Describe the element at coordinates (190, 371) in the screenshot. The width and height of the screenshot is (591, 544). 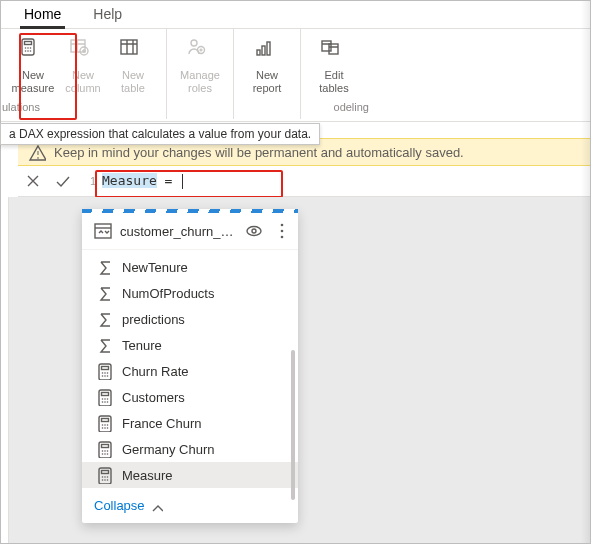
I see `field-item: Churn Rate` at that location.